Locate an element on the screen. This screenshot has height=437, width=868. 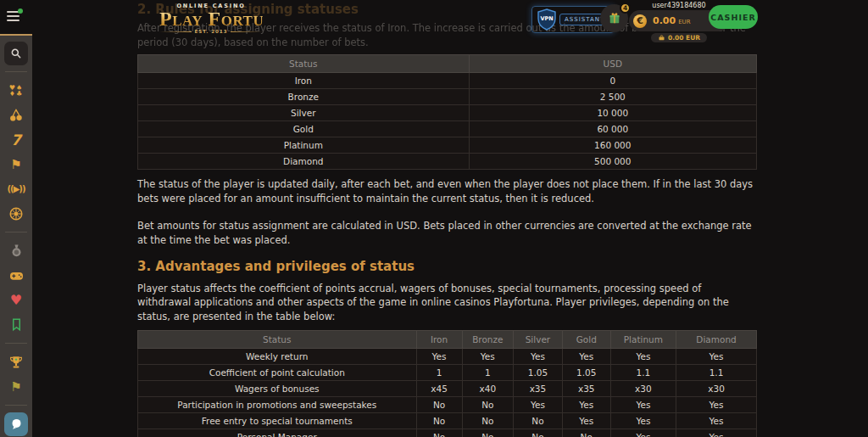
sidebar-item-my-games is located at coordinates (16, 275).